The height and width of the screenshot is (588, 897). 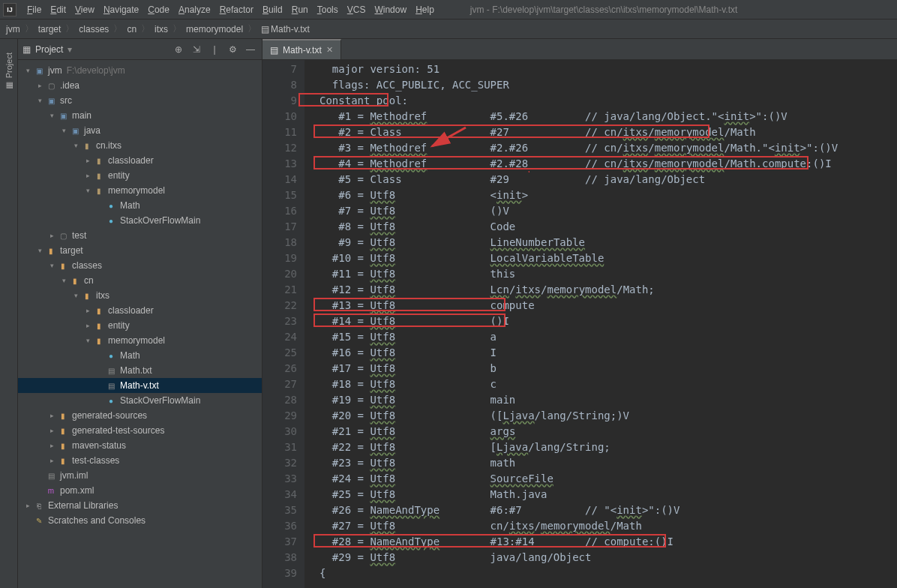 I want to click on menu-view: View, so click(x=85, y=10).